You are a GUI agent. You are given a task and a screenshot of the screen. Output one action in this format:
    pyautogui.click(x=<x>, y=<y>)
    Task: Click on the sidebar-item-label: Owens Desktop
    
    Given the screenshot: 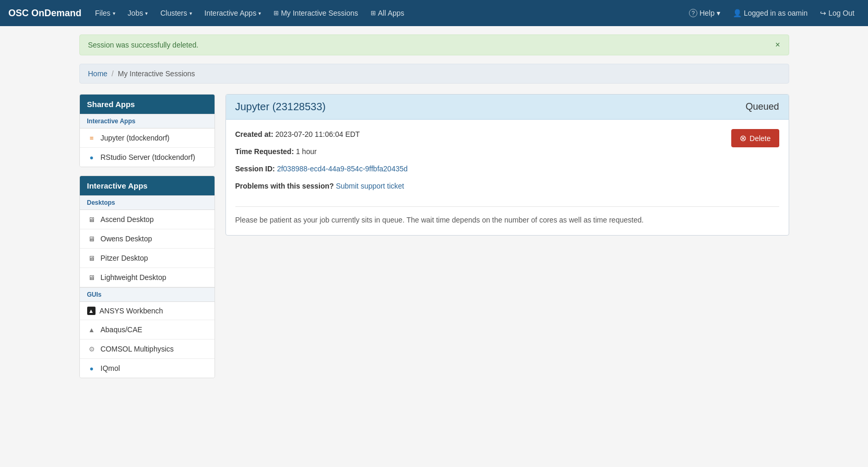 What is the action you would take?
    pyautogui.click(x=126, y=239)
    